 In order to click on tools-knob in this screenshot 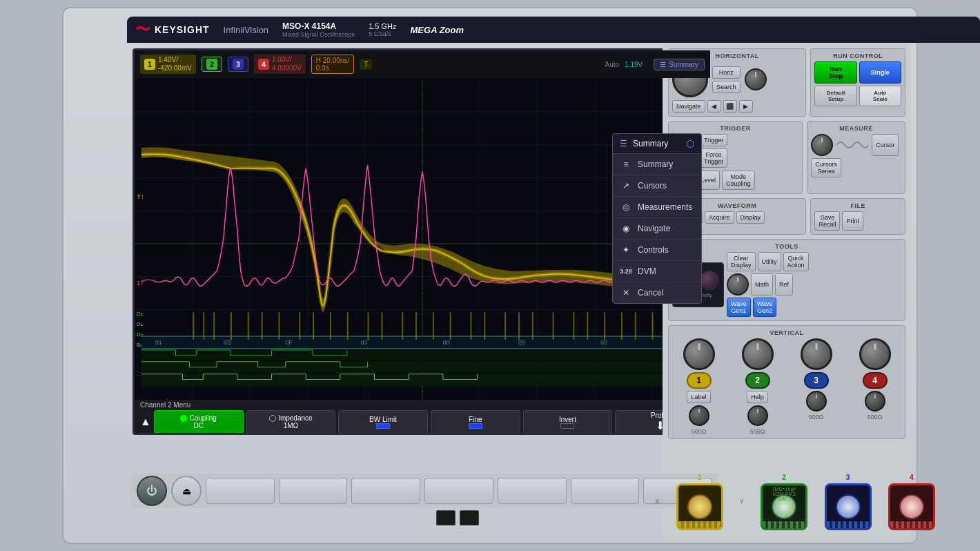, I will do `click(738, 284)`.